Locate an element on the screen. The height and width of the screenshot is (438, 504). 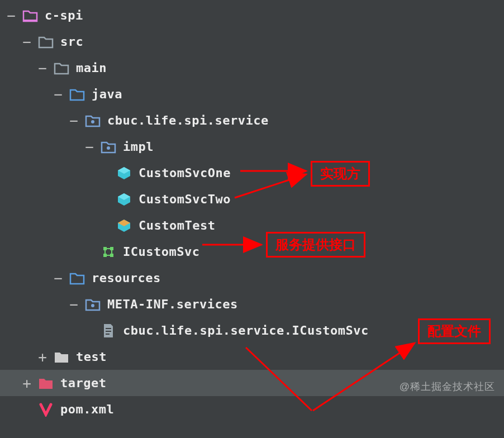
tree-label: CustomTest is located at coordinates (177, 226).